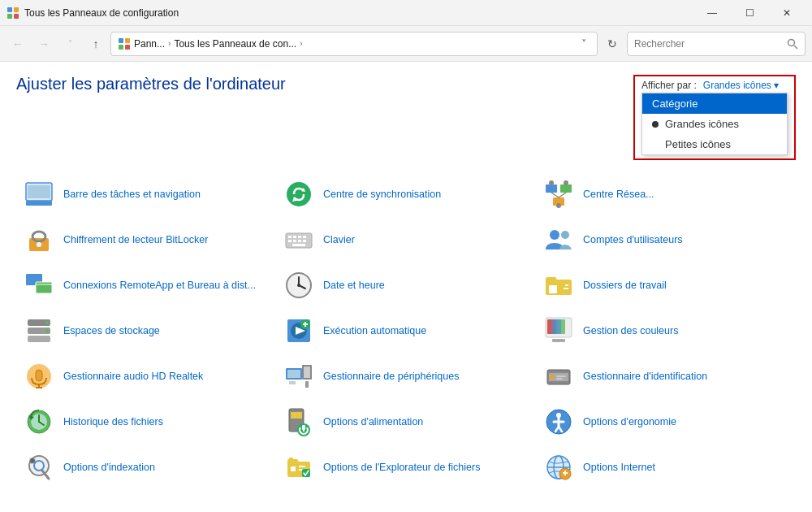  Describe the element at coordinates (406, 467) in the screenshot. I see `item-explorer: Options de l'Explorateur de fichiers` at that location.